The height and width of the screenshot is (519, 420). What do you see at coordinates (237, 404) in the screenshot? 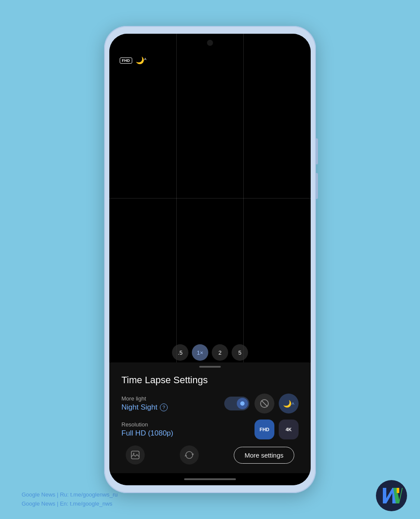
I see `night-sight-toggle` at bounding box center [237, 404].